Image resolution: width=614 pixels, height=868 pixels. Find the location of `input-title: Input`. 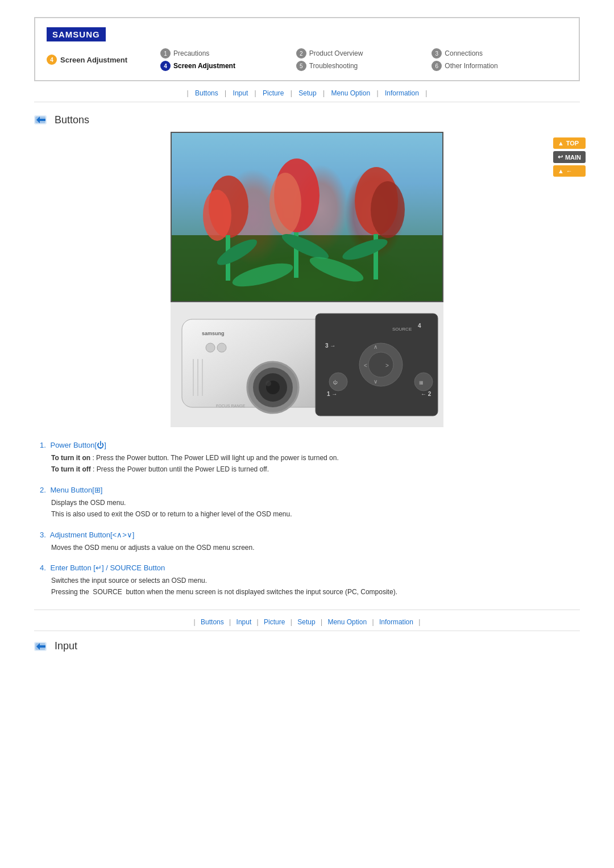

input-title: Input is located at coordinates (66, 646).